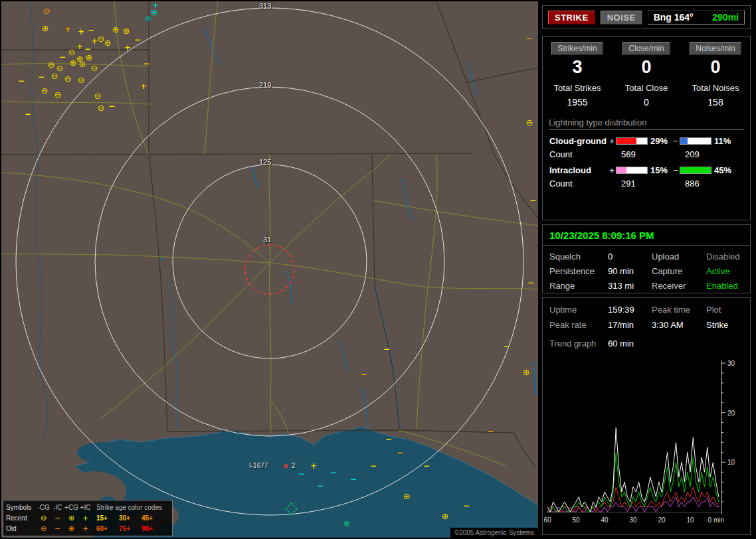 The image size is (756, 539). What do you see at coordinates (679, 271) in the screenshot?
I see `capture-label: Capture` at bounding box center [679, 271].